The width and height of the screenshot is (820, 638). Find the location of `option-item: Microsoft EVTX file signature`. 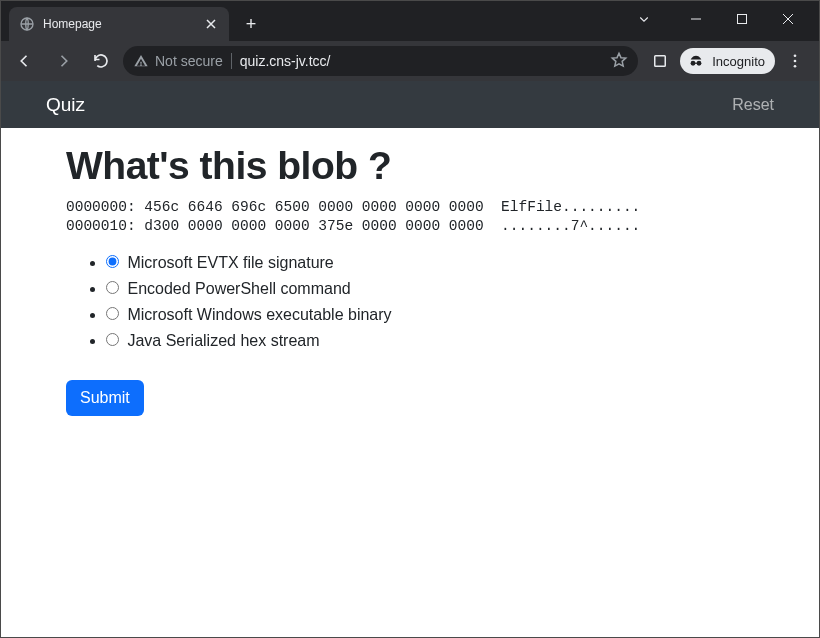

option-item: Microsoft EVTX file signature is located at coordinates (430, 263).